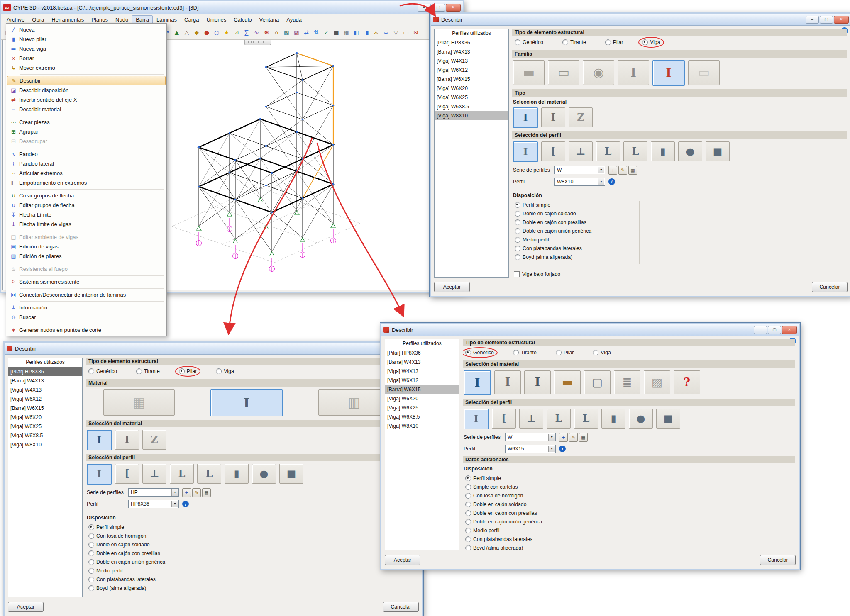 Image resolution: width=850 pixels, height=616 pixels. Describe the element at coordinates (68, 20) in the screenshot. I see `menubar-item: Herramientas` at that location.